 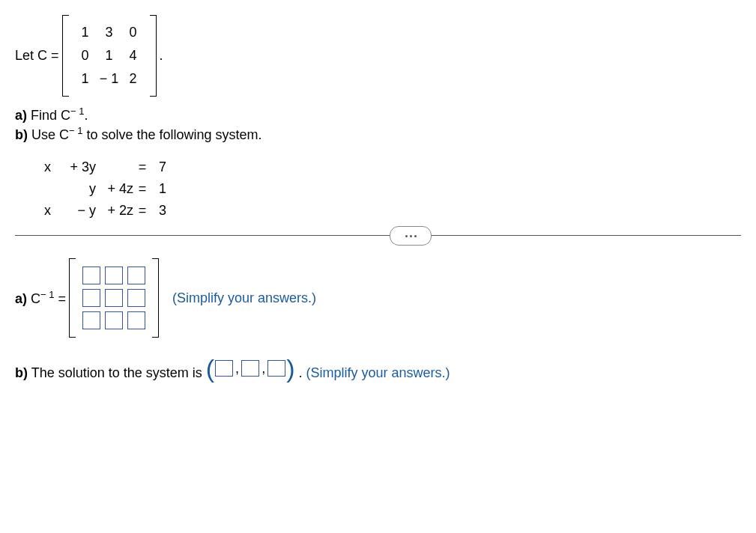 What do you see at coordinates (378, 55) in the screenshot?
I see `matrix-definition: Let C = 1300141− 12 .` at bounding box center [378, 55].